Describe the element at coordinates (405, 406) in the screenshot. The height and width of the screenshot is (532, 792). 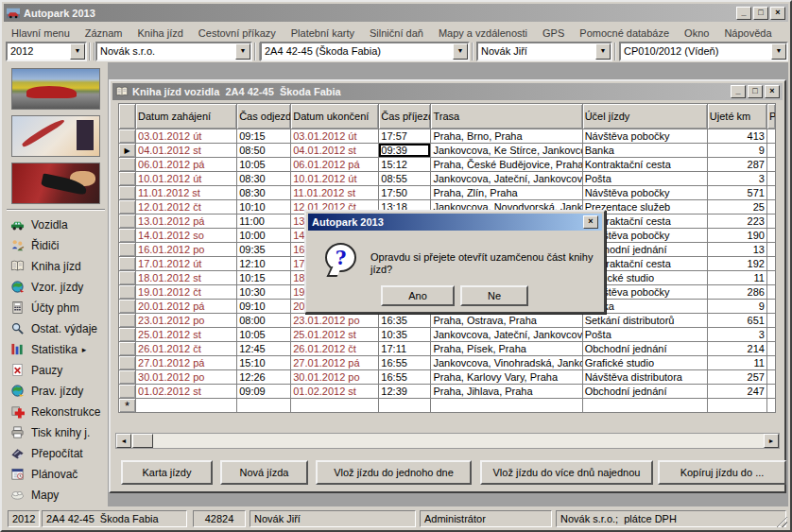
I see `cell-arrival-time` at that location.